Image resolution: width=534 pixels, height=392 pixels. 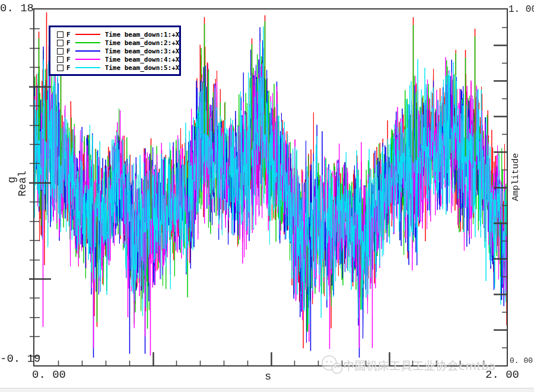 I want to click on legend-item-4: FTime beam_down:4:+X, so click(x=116, y=59).